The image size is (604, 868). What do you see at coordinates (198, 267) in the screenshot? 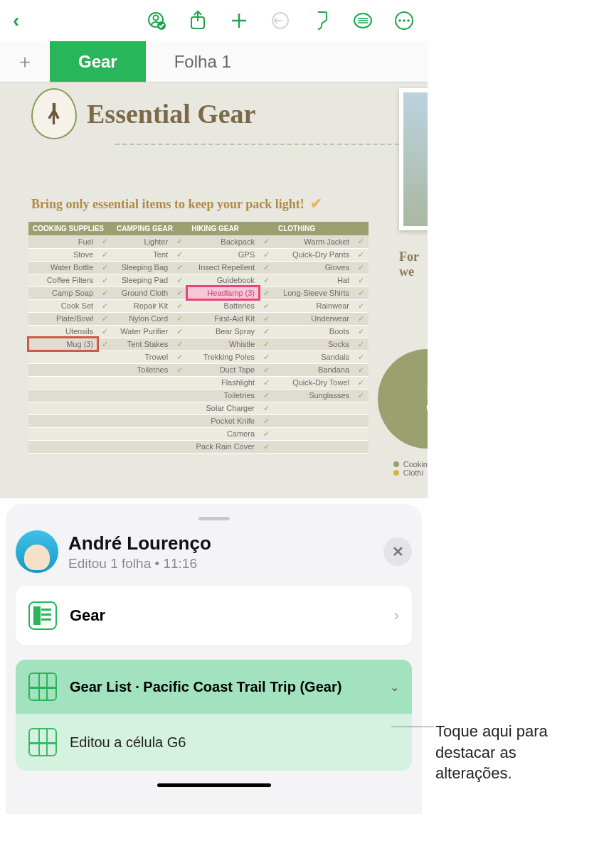
I see `table-row: Water Bottle✓Sleeping Bag✓Insect Repelle…` at bounding box center [198, 267].